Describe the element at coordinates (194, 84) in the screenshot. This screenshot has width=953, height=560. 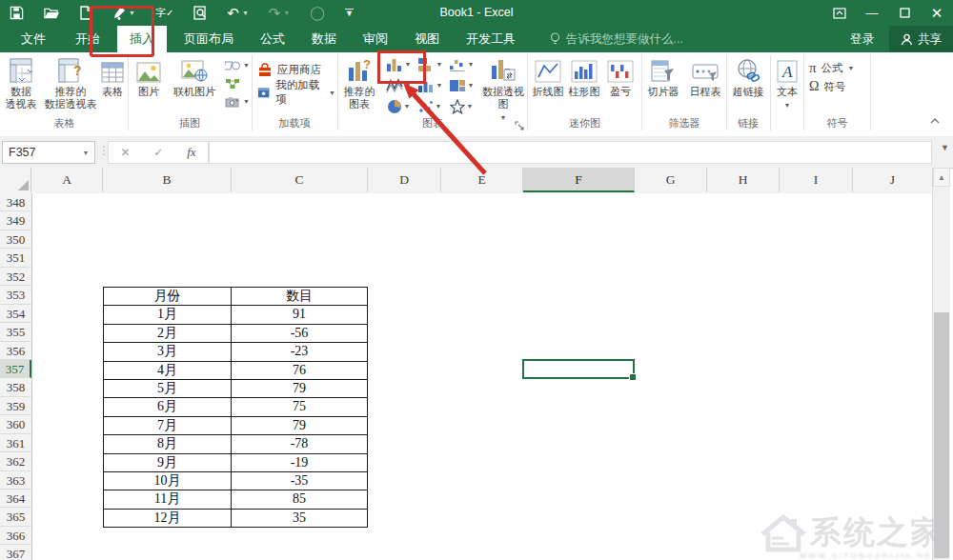
I see `online-pictures-button: 联机图片` at that location.